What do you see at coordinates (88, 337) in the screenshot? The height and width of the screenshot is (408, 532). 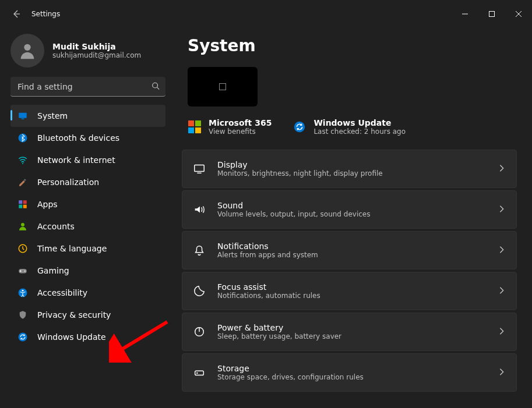 I see `sidebar-item-windows-update: Windows Update` at bounding box center [88, 337].